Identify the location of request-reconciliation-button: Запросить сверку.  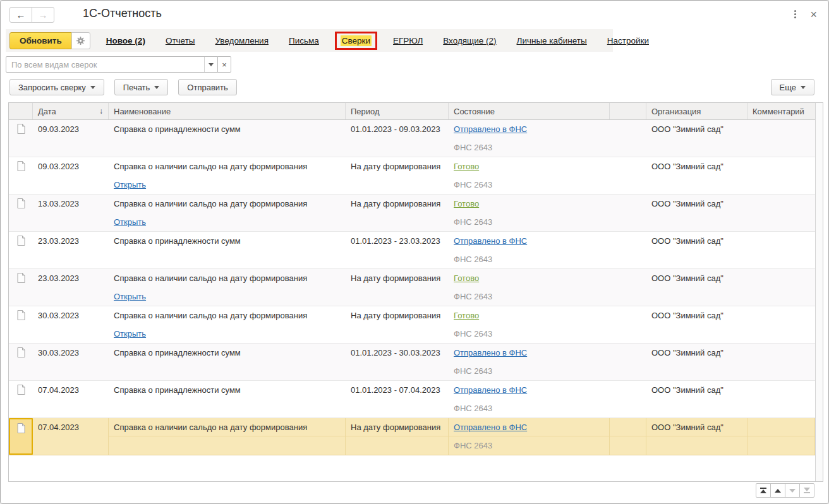
(57, 87).